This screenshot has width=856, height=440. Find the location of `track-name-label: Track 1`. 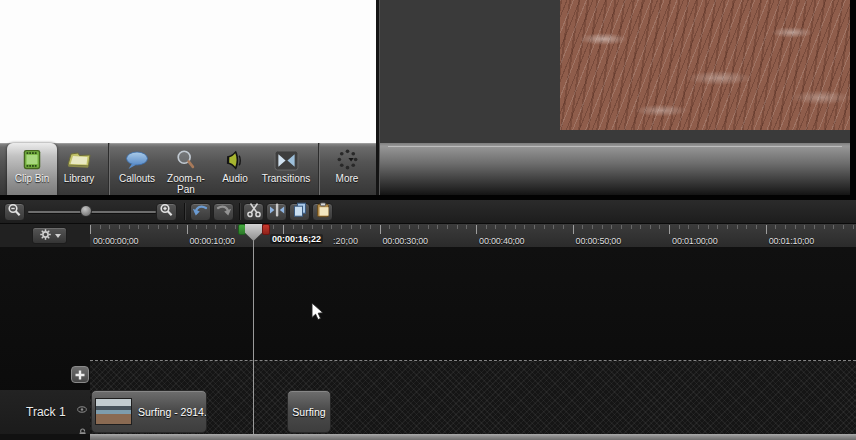

track-name-label: Track 1 is located at coordinates (46, 412).